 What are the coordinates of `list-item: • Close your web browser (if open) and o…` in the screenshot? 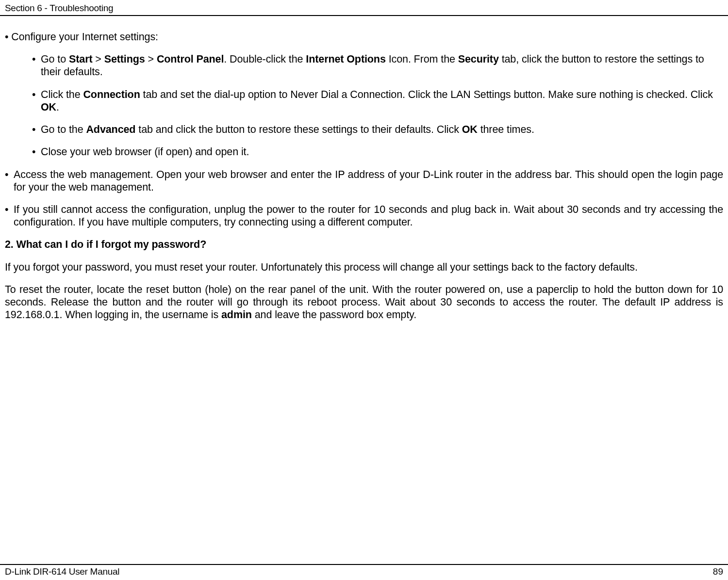 It's located at (378, 152).